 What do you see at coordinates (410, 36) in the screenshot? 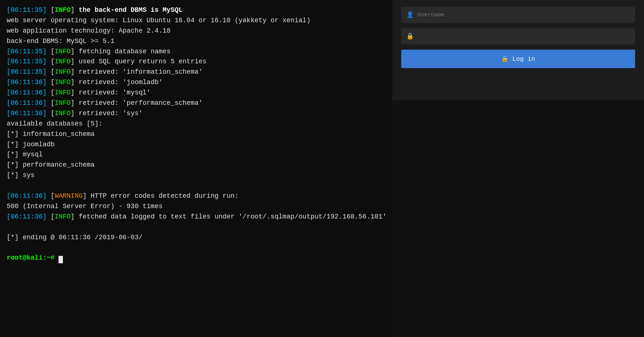
I see `lock-icon: 🔒` at bounding box center [410, 36].